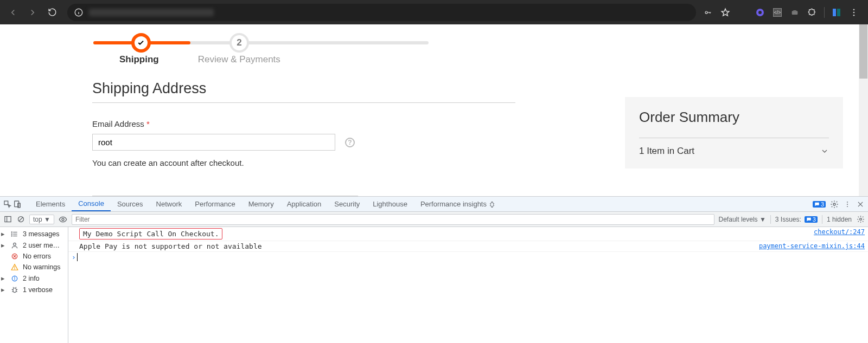 The height and width of the screenshot is (343, 868). What do you see at coordinates (434, 12) in the screenshot?
I see `browser-toolbar: </>` at bounding box center [434, 12].